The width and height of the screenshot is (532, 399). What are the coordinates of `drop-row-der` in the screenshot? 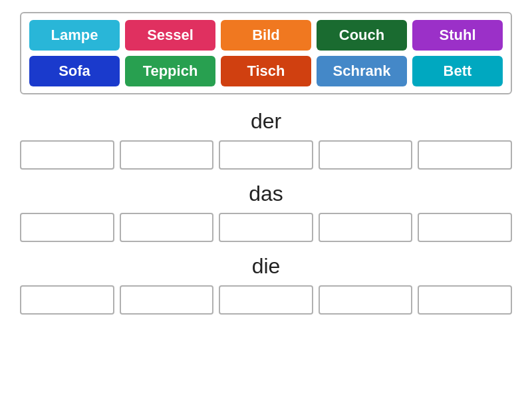 It's located at (266, 155).